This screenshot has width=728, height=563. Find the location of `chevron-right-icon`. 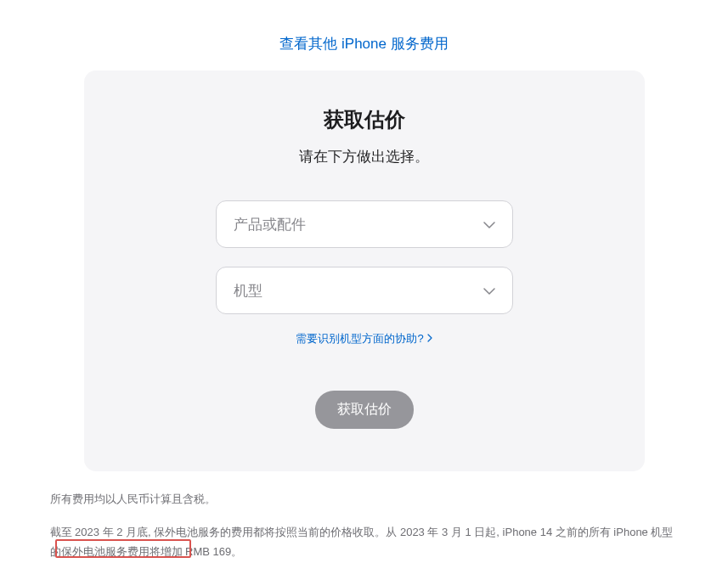

chevron-right-icon is located at coordinates (430, 339).